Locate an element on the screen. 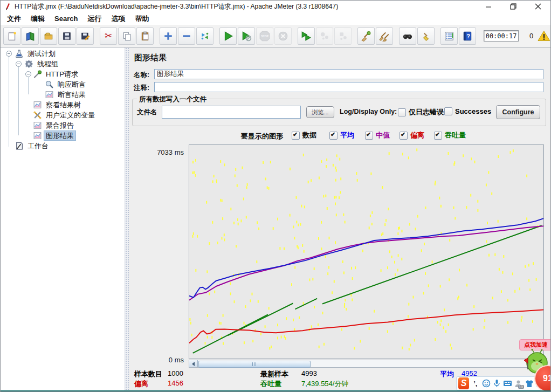  tree-item-graph-results: 图形结果 is located at coordinates (54, 136).